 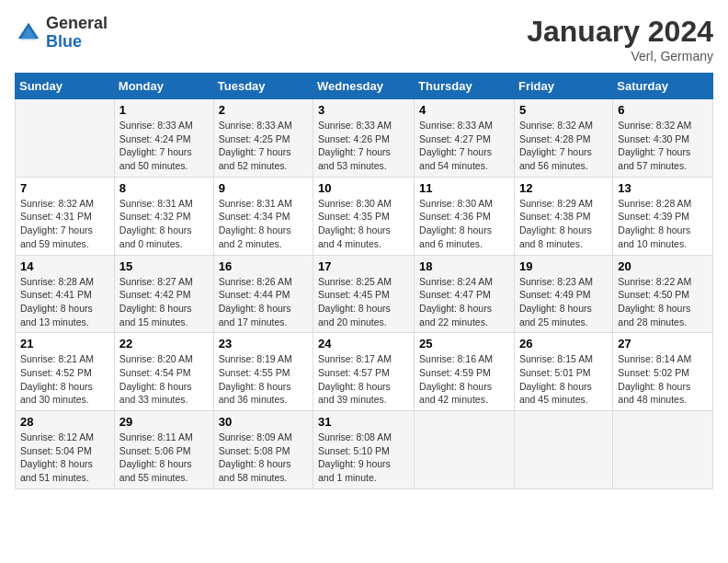 What do you see at coordinates (364, 215) in the screenshot?
I see `calendar-week-row: 7Sunrise: 8:32 AMSunset: 4:31 PMDaylight…` at bounding box center [364, 215].